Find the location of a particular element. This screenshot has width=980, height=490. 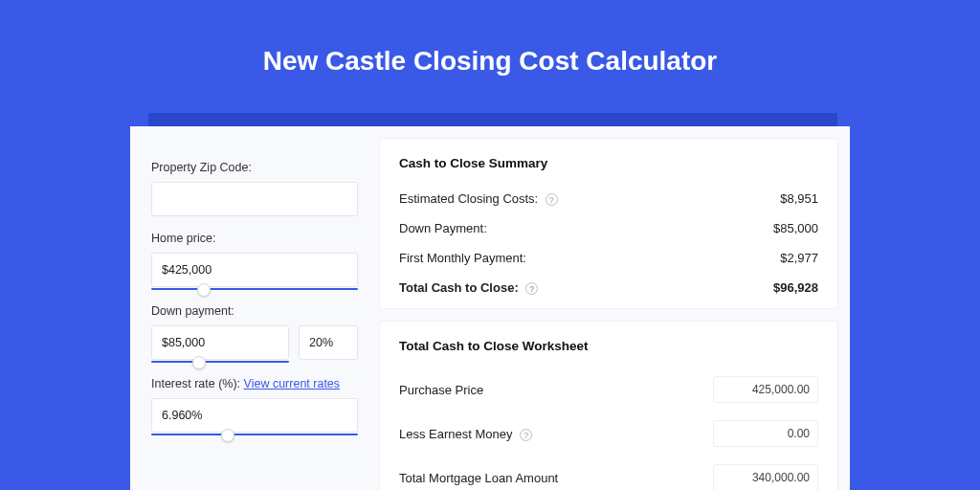

interest-rate-field: Interest rate (%): View current rates is located at coordinates (255, 406).